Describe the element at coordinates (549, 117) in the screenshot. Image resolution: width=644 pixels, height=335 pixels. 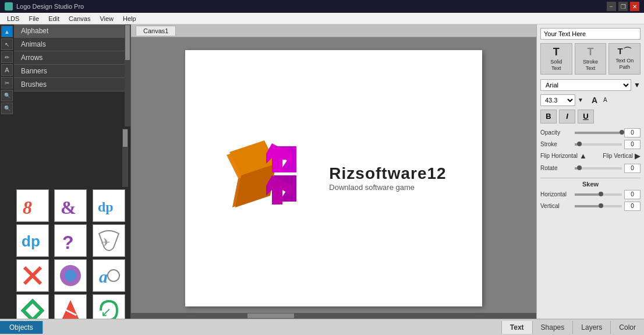
I see `bold-button: B` at that location.